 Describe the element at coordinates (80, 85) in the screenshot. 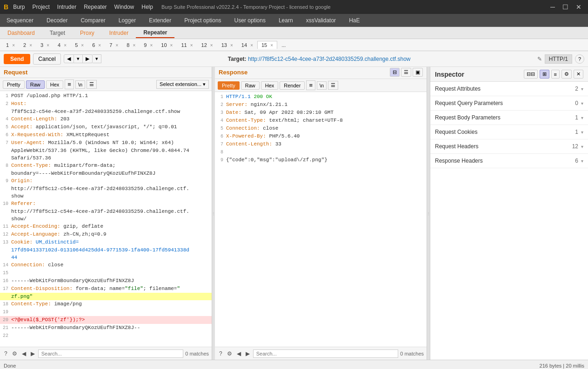

I see `request-wrap-btn: \n` at that location.